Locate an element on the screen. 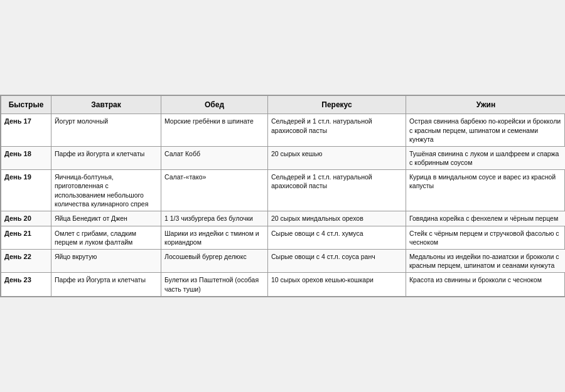 The height and width of the screenshot is (392, 565). dinner-cell: Острая свинина барбекю по-корейски и бро… is located at coordinates (486, 130).